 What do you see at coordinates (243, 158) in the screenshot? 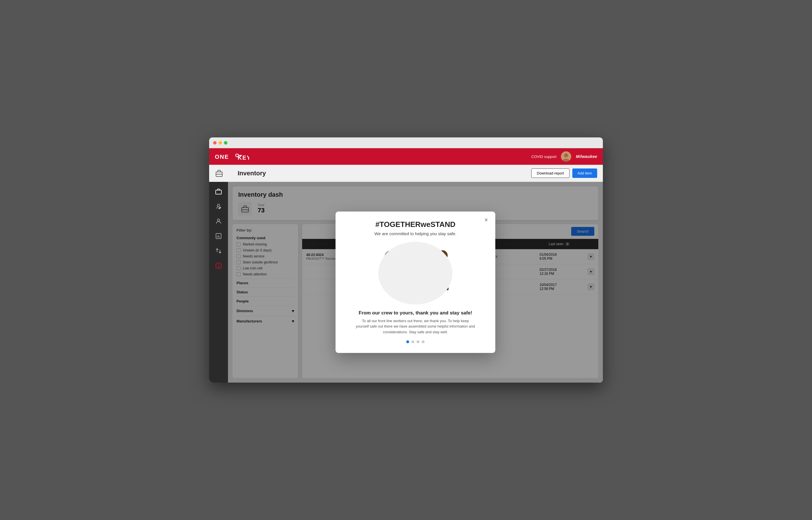
I see `svg-text: KEY` at bounding box center [243, 158].